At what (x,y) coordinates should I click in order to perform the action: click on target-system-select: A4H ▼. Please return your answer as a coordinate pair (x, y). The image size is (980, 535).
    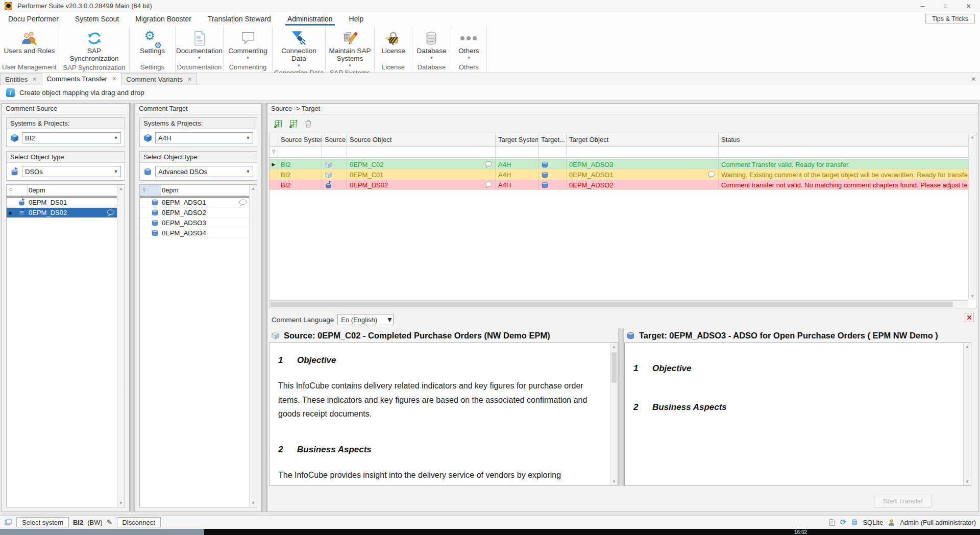
    Looking at the image, I should click on (204, 138).